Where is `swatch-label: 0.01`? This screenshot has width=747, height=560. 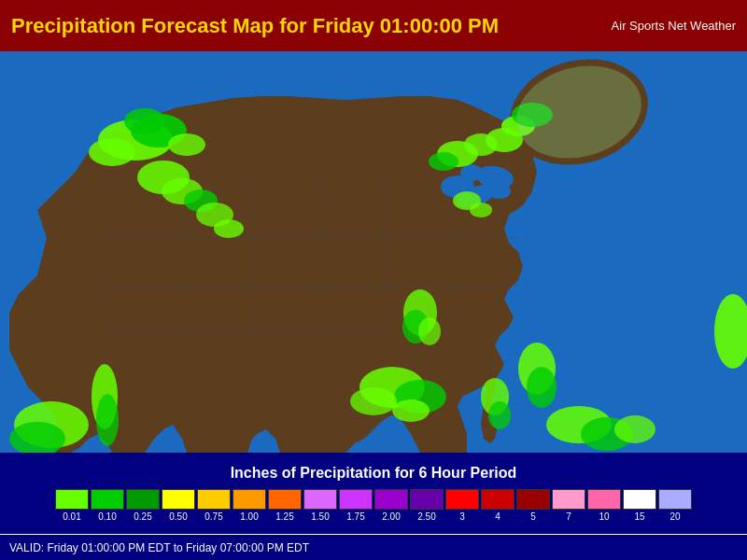 swatch-label: 0.01 is located at coordinates (71, 517).